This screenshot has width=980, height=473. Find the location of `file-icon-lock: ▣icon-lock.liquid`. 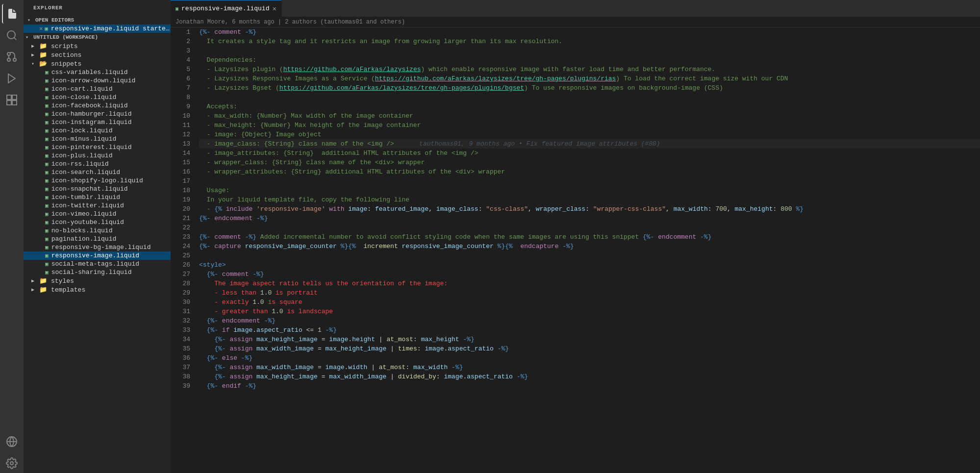

file-icon-lock: ▣icon-lock.liquid is located at coordinates (97, 130).